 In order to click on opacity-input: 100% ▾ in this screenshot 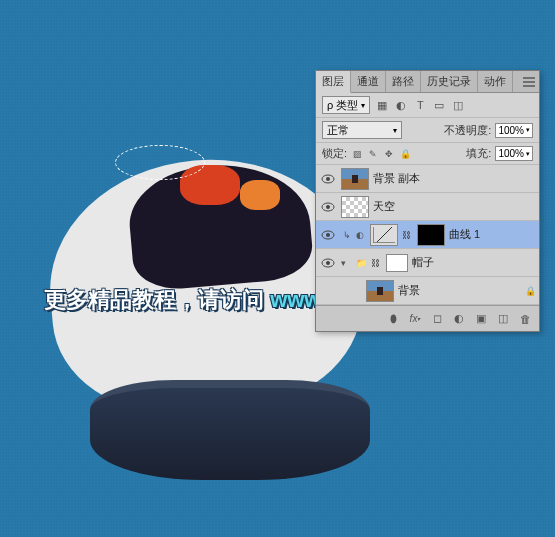, I will do `click(514, 130)`.